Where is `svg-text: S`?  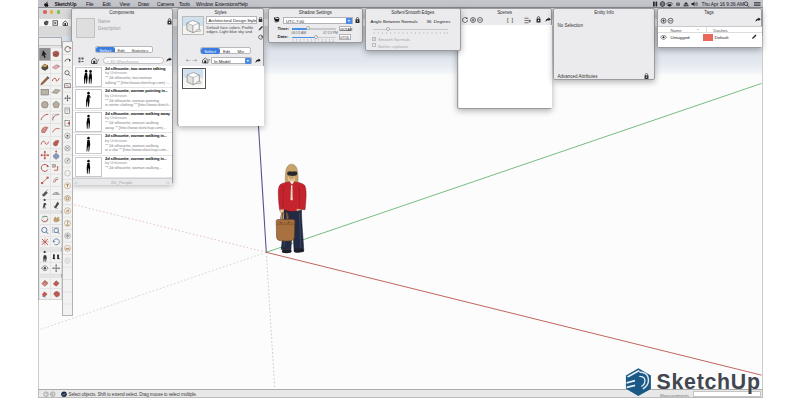
svg-text: S is located at coordinates (322, 41).